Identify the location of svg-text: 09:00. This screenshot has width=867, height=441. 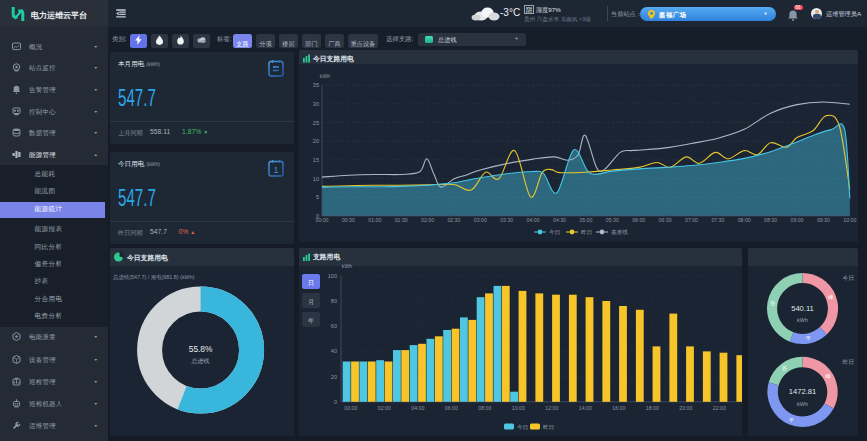
(798, 220).